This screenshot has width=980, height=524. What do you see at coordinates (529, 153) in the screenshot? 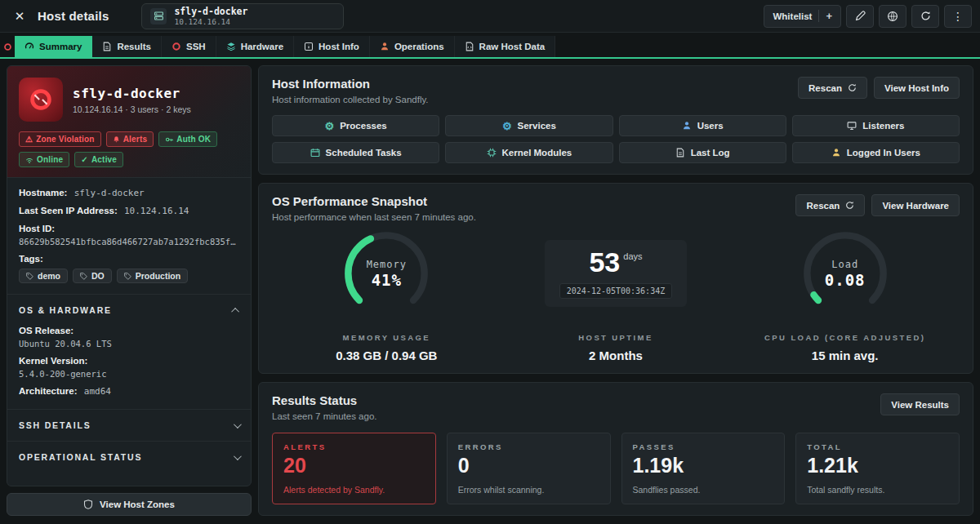
I see `kernel-modules-button: Kernel Modules` at bounding box center [529, 153].